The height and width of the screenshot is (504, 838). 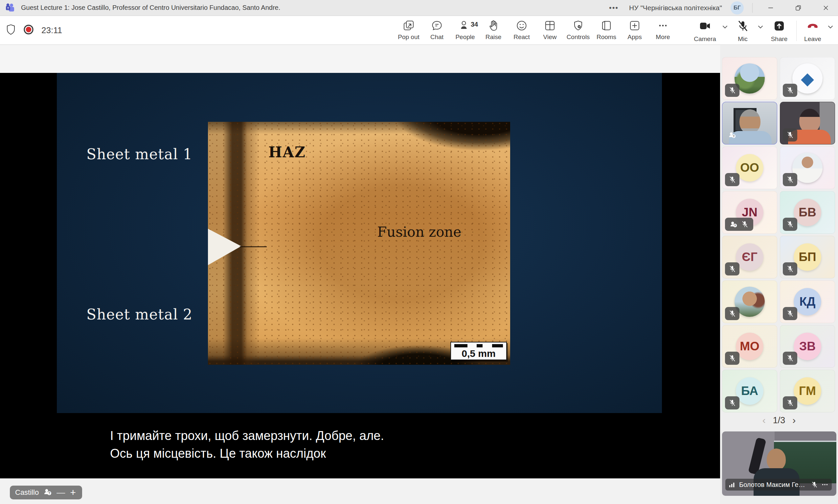 I want to click on mic-button: Mic, so click(x=743, y=31).